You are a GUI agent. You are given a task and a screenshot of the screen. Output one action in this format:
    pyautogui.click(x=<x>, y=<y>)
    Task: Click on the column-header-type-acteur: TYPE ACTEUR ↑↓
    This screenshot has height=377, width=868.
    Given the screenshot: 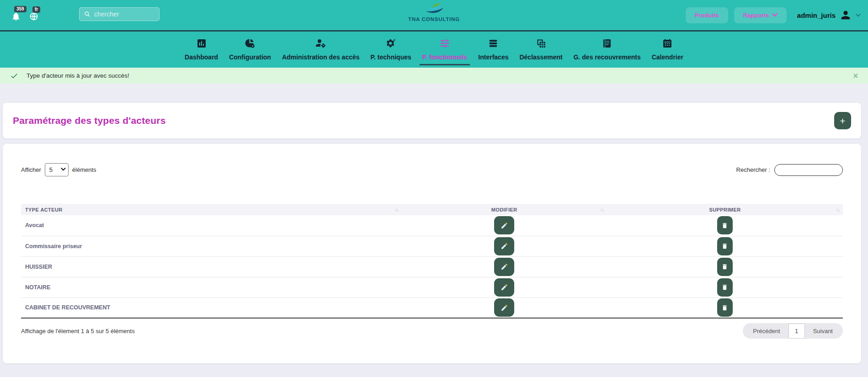 What is the action you would take?
    pyautogui.click(x=211, y=209)
    